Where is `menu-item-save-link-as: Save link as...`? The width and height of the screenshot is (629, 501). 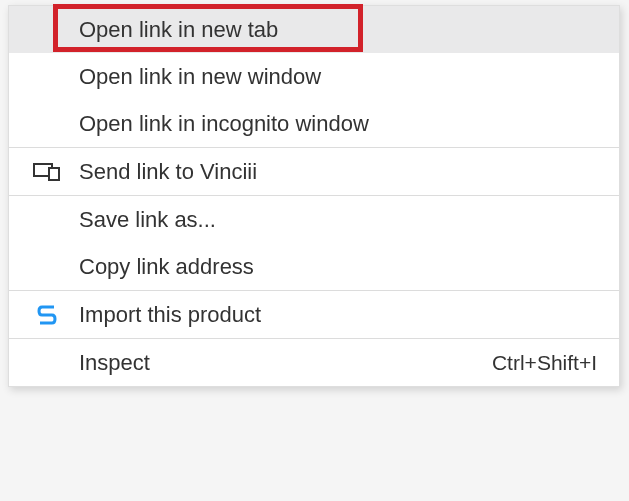 menu-item-save-link-as: Save link as... is located at coordinates (314, 220).